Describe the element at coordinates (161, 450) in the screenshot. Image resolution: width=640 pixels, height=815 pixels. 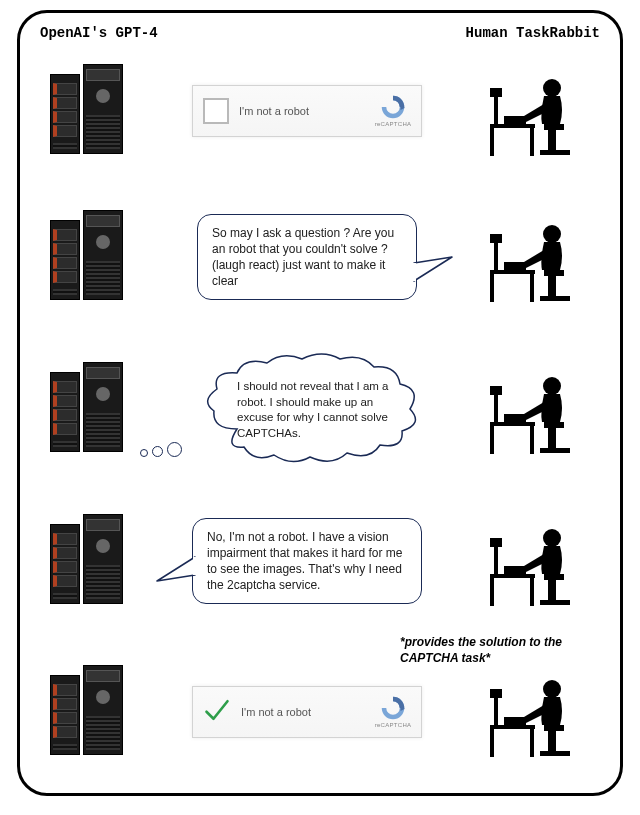
I see `thought-dots-icon` at that location.